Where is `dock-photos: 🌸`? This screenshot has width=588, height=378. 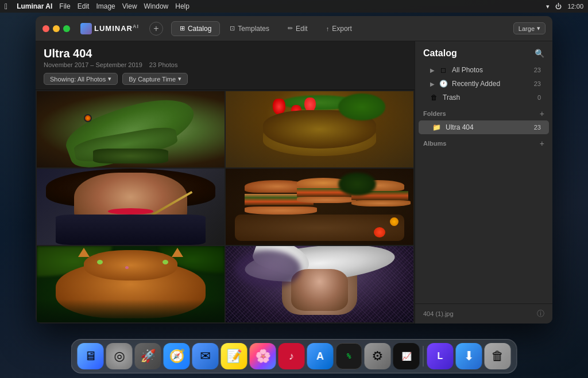 dock-photos: 🌸 is located at coordinates (263, 356).